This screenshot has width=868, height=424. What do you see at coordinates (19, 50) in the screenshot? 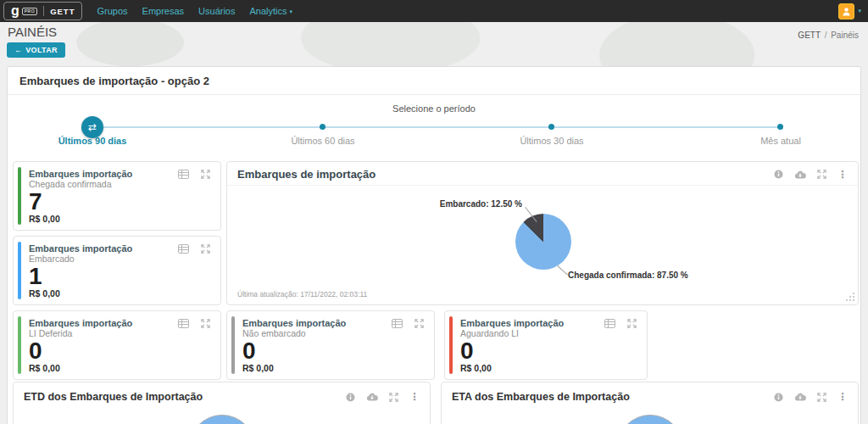
I see `back-arrow-icon: ←` at bounding box center [19, 50].